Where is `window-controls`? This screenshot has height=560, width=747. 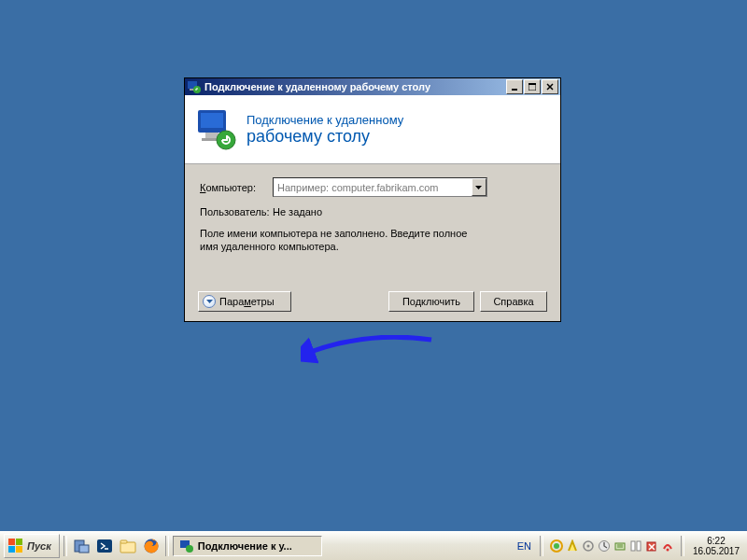 window-controls is located at coordinates (533, 87).